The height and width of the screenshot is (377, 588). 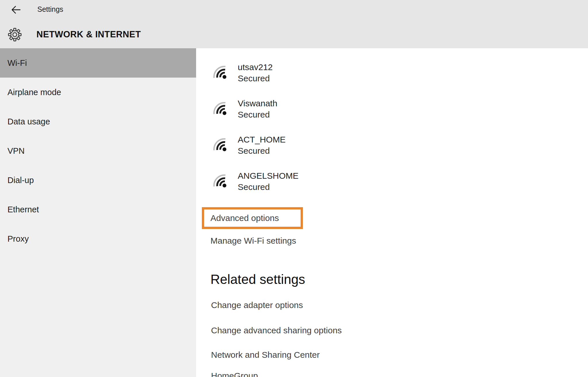 What do you see at coordinates (256, 127) in the screenshot?
I see `wifi-network-list: utsav212 Secured Viswanath Secured` at bounding box center [256, 127].